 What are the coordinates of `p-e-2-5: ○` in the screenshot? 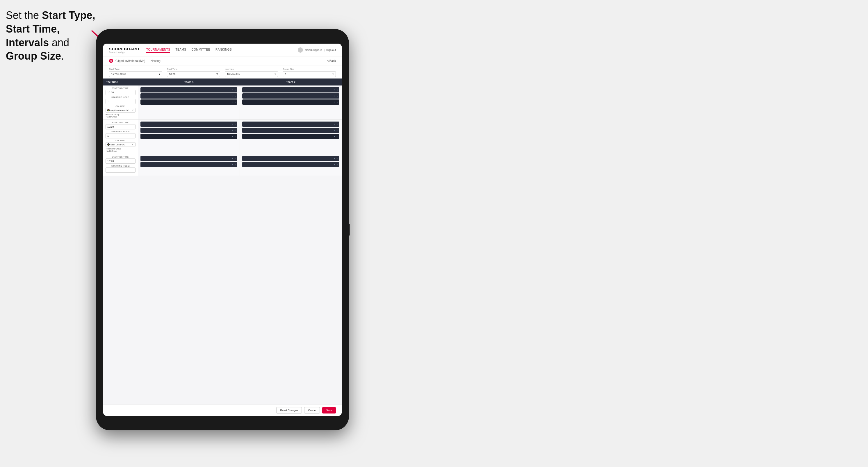 It's located at (337, 130).